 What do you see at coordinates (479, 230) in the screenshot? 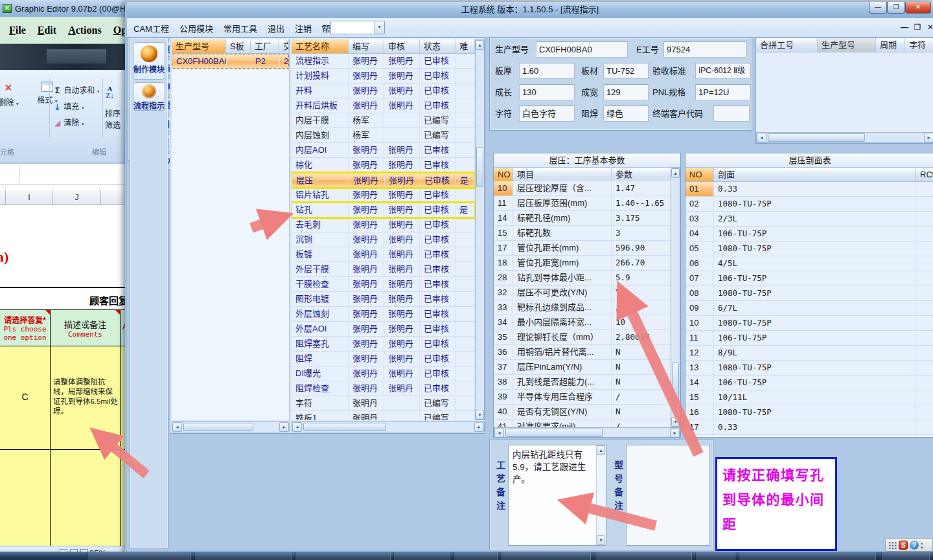
I see `process-vertical-scrollbar` at bounding box center [479, 230].